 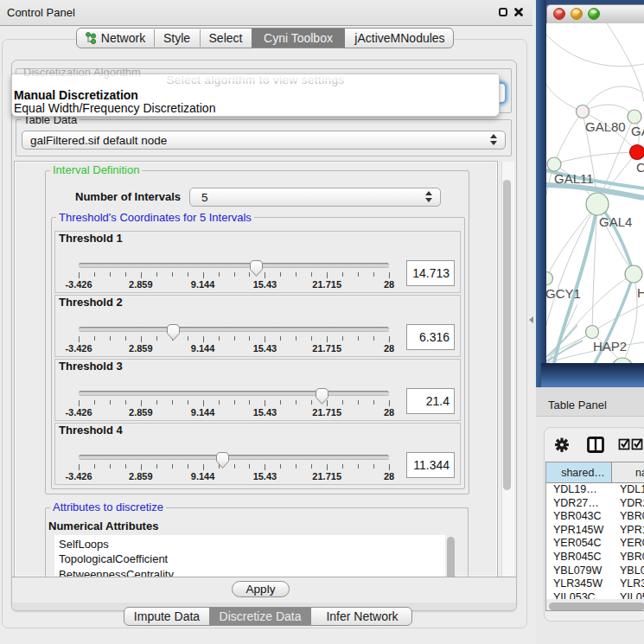 I want to click on svg-text: HAP2, so click(x=610, y=346).